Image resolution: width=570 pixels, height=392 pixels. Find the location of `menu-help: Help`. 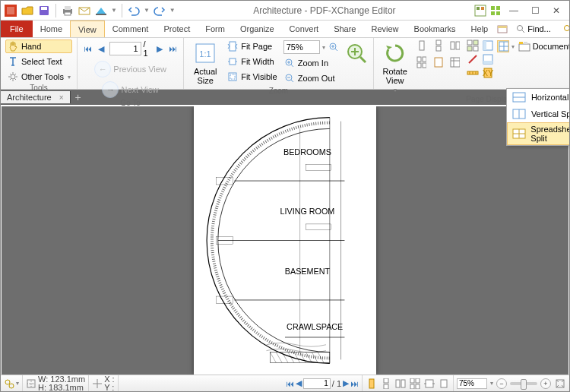

menu-help: Help is located at coordinates (480, 29).